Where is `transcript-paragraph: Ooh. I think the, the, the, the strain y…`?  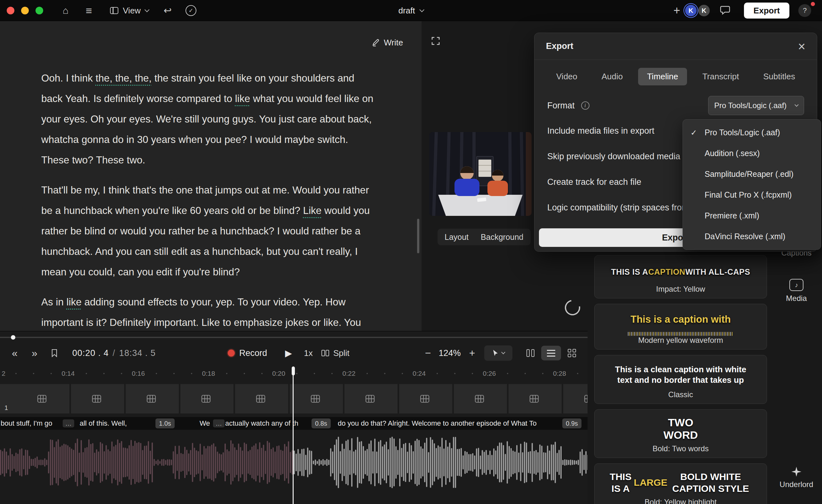 transcript-paragraph: Ooh. I think the, the, the, the strain y… is located at coordinates (209, 119).